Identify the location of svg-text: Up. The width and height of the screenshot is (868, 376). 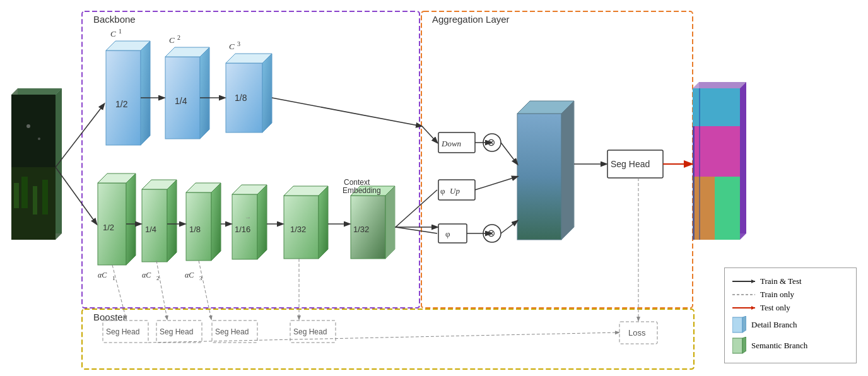
(455, 191).